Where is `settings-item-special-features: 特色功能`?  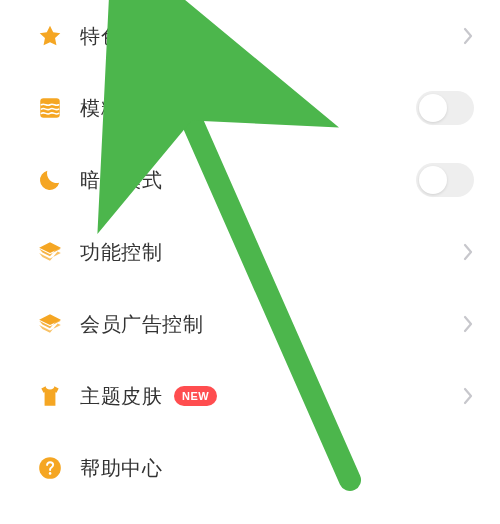
settings-item-special-features: 特色功能 is located at coordinates (250, 36).